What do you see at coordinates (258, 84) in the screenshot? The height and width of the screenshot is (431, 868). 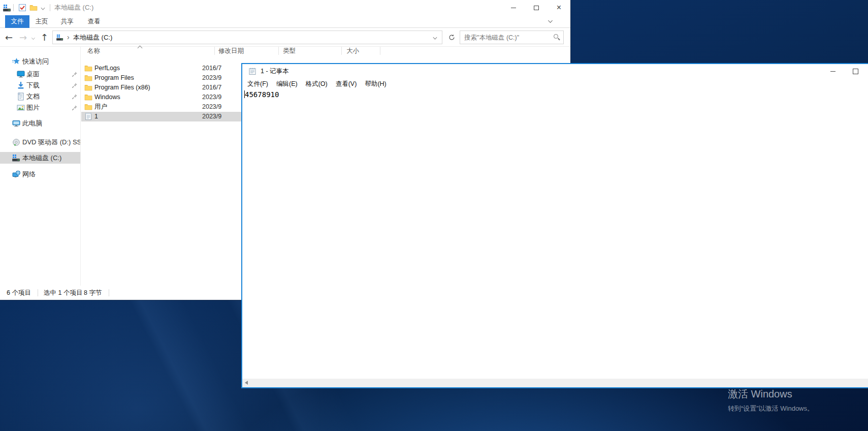 I see `menu-file: 文件(F)` at bounding box center [258, 84].